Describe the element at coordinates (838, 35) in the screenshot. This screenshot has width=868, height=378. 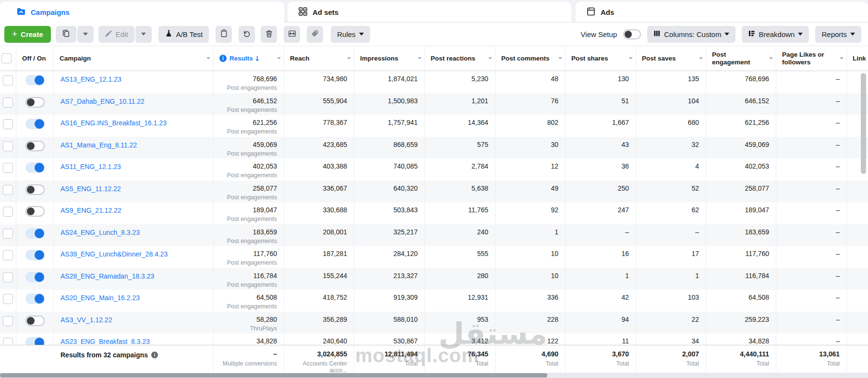
I see `reports-button: Reports` at that location.